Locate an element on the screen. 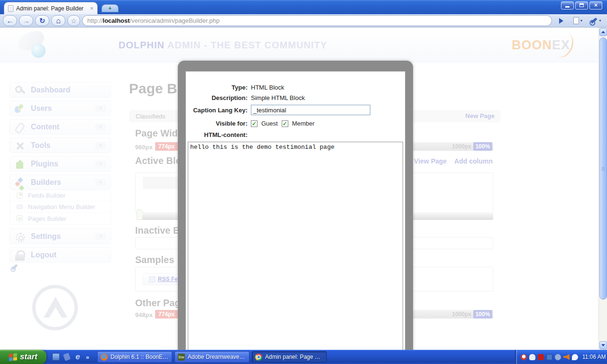 The height and width of the screenshot is (364, 607). scroll-up-button is located at coordinates (603, 32).